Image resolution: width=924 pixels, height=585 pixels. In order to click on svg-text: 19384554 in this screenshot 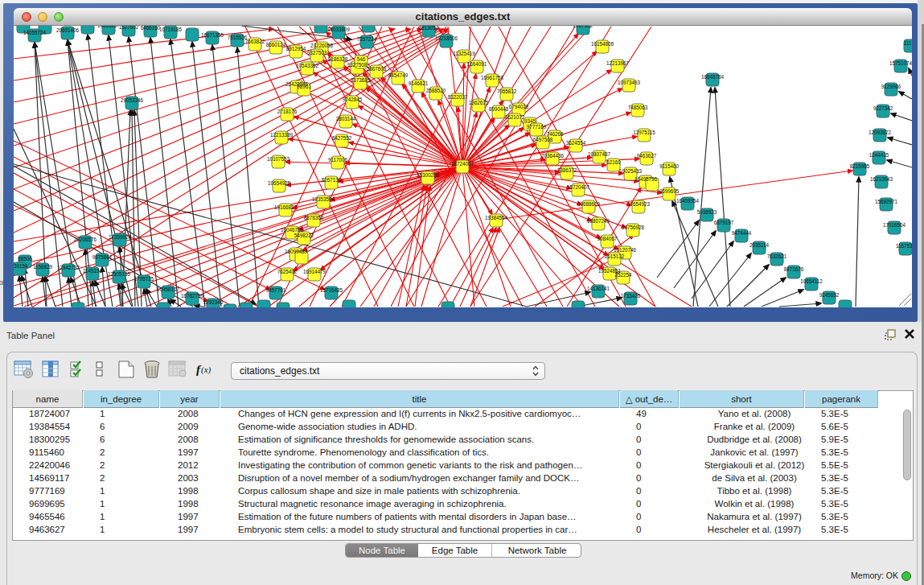, I will do `click(497, 217)`.